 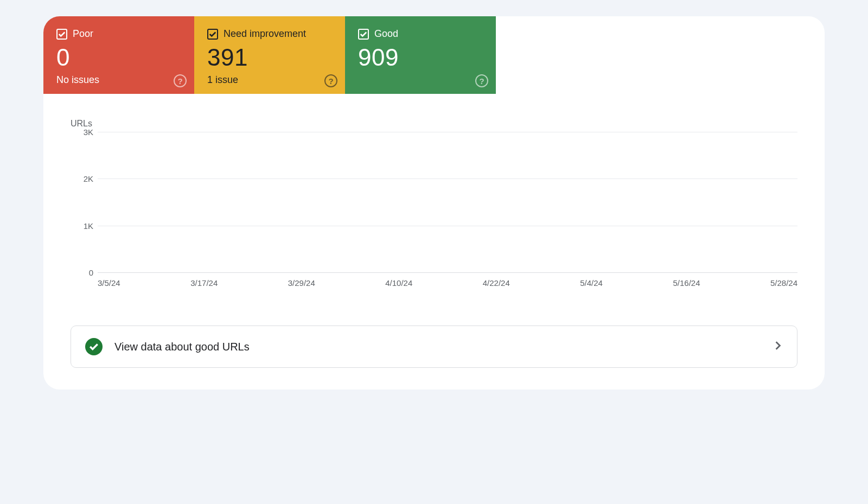 I want to click on view-good-urls-row: View data about good URLs, so click(x=434, y=347).